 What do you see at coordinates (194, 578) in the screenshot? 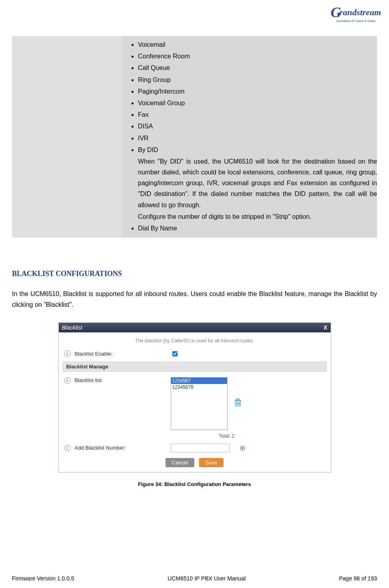
I see `page-footer: Firmware Version 1.0.0.5 UCM6510 IP PBX …` at bounding box center [194, 578].